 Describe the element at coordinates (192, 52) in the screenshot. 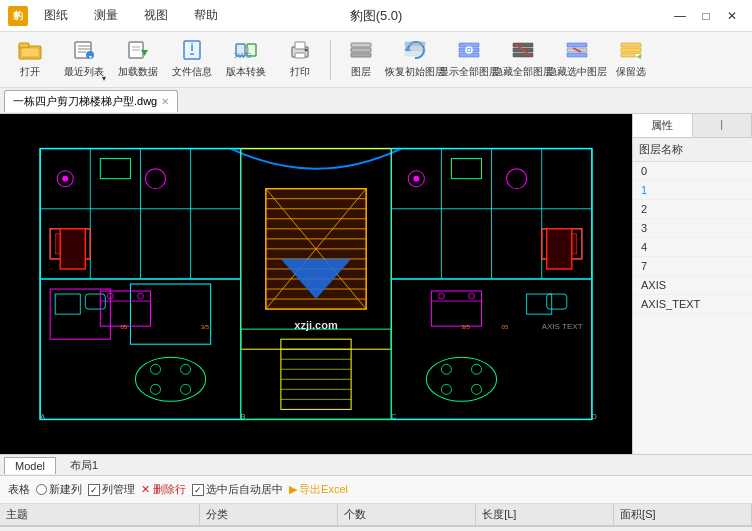

I see `fileinfo-icon: i` at that location.